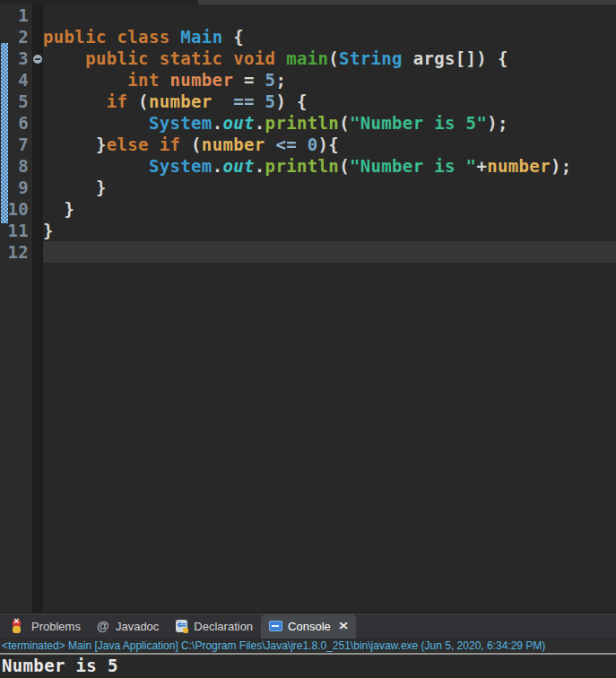  What do you see at coordinates (308, 101) in the screenshot?
I see `code-line: 5 if (number == 5) {` at bounding box center [308, 101].